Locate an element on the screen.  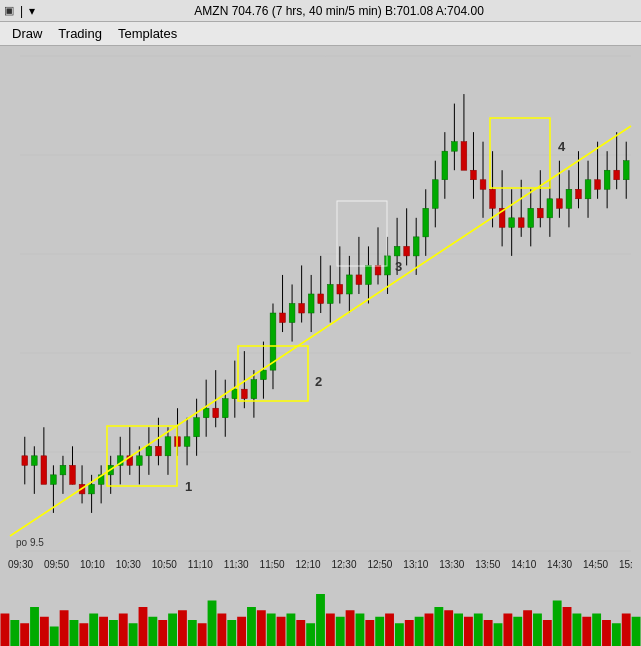
menubar: Draw Trading Templates is located at coordinates (320, 34).